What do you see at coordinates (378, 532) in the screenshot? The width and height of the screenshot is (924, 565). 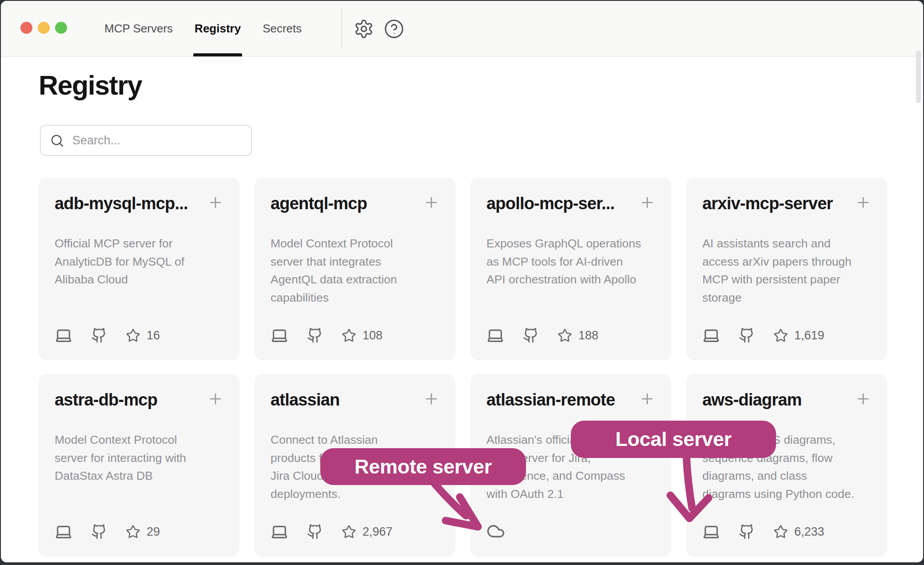 I see `star-count: 2,967` at bounding box center [378, 532].